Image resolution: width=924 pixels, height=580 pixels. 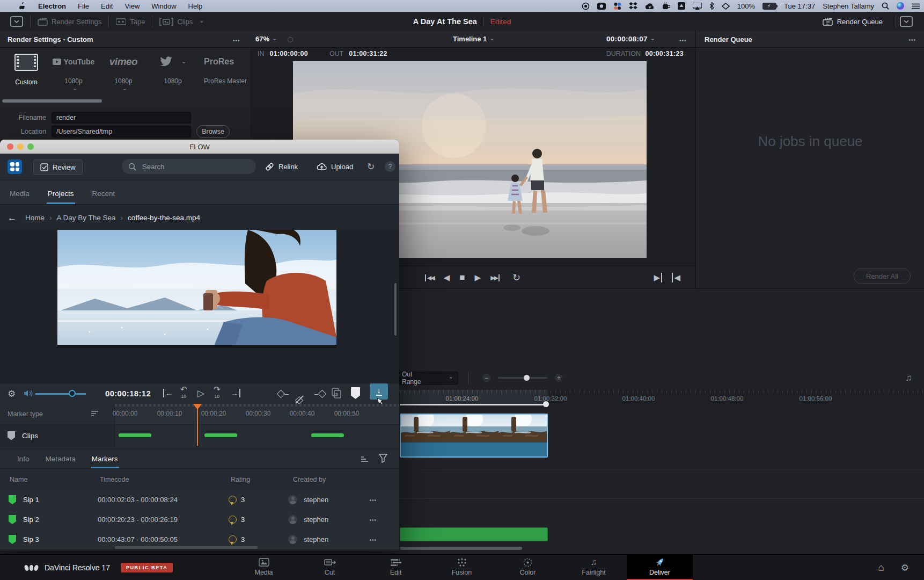 I want to click on volume-slider-handle, so click(x=72, y=393).